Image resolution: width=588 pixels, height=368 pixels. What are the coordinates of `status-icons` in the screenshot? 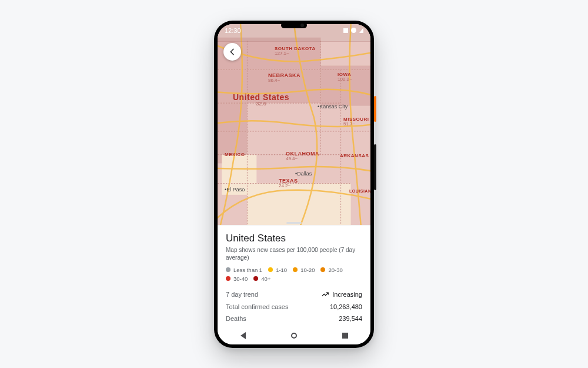 It's located at (353, 31).